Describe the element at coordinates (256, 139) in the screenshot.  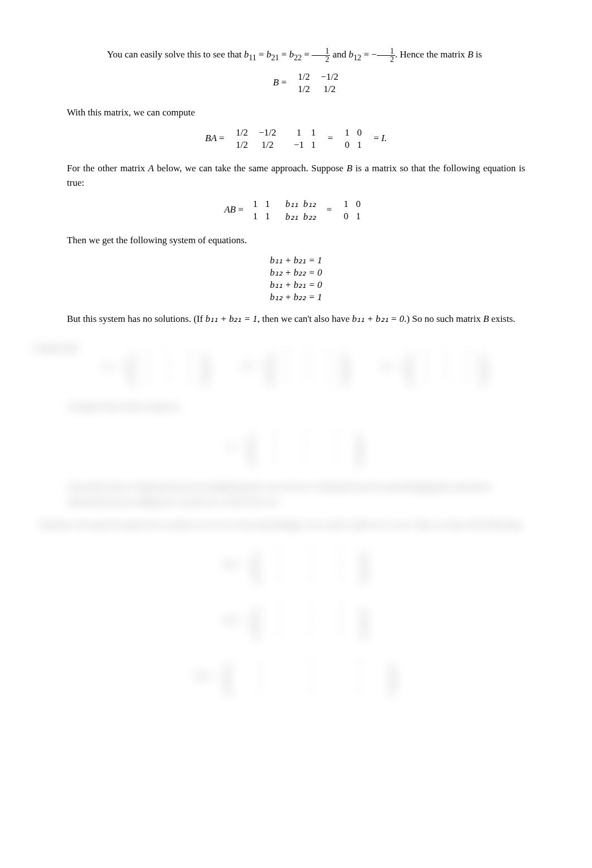
I see `matrix-1: 1/2−1/2 1/21/2` at that location.